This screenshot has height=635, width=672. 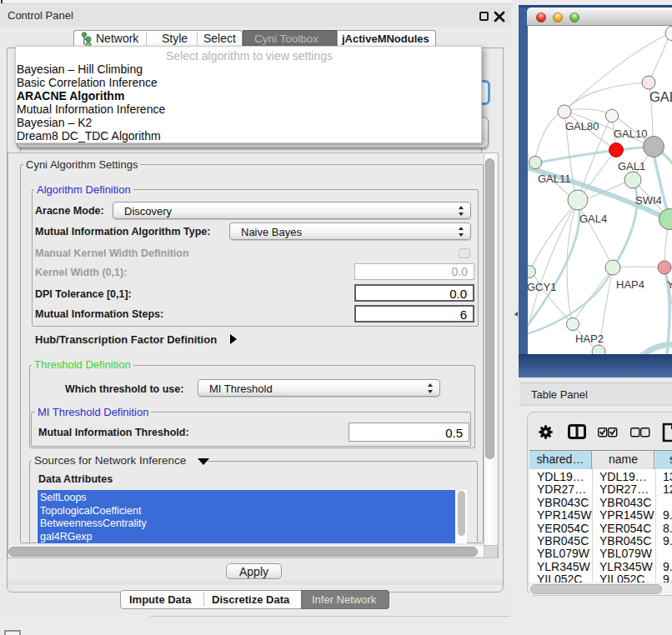 What do you see at coordinates (542, 287) in the screenshot?
I see `svg-text: GCY1` at bounding box center [542, 287].